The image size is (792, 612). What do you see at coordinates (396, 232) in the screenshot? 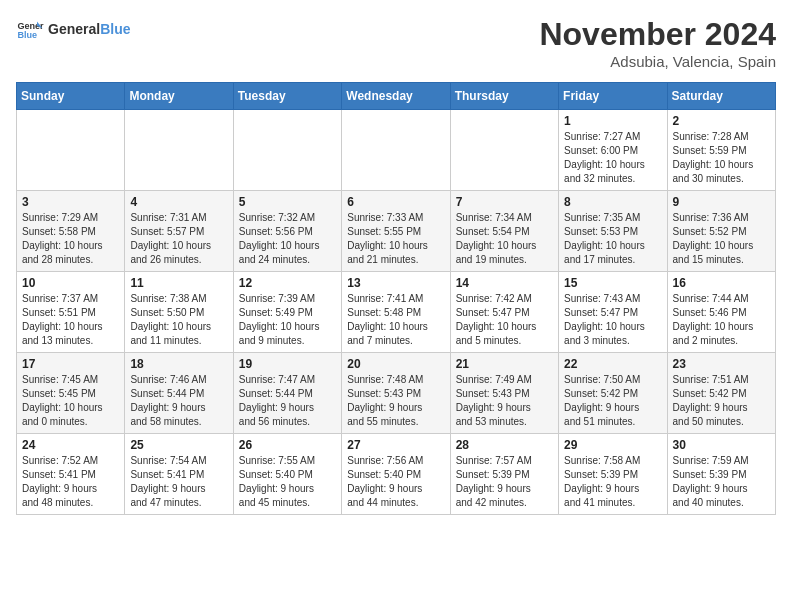
I see `calendar-cell: 6Sunrise: 7:33 AM Sunset: 5:55 PM Daylig…` at bounding box center [396, 232].